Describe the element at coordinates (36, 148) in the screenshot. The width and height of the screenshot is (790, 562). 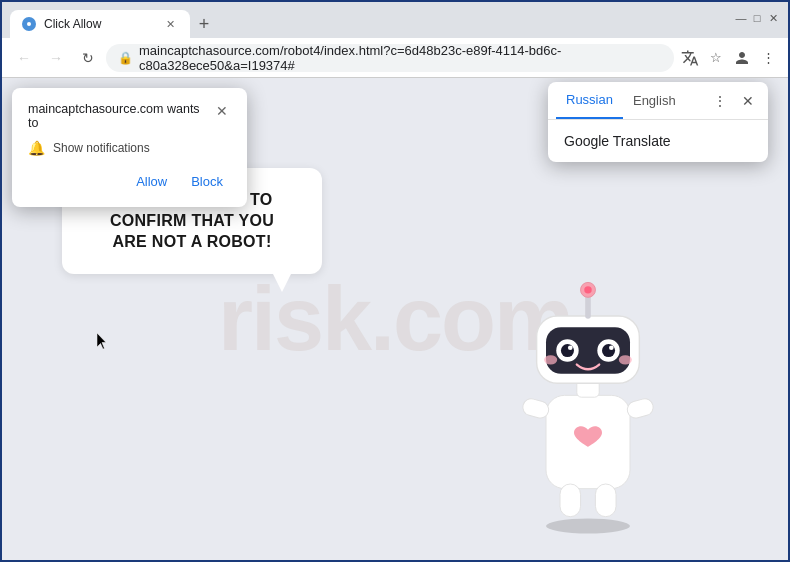
I see `bell-icon: 🔔` at that location.